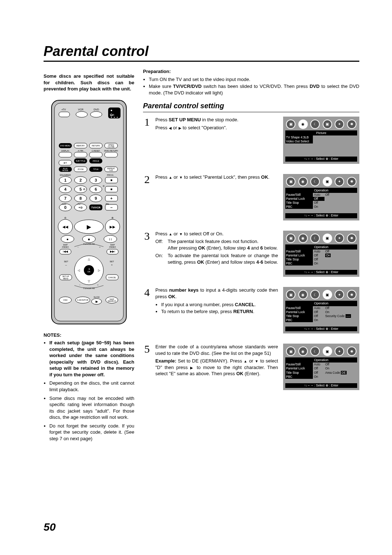 The width and height of the screenshot is (392, 555). Describe the element at coordinates (96, 189) in the screenshot. I see `svg-text: 6` at that location.